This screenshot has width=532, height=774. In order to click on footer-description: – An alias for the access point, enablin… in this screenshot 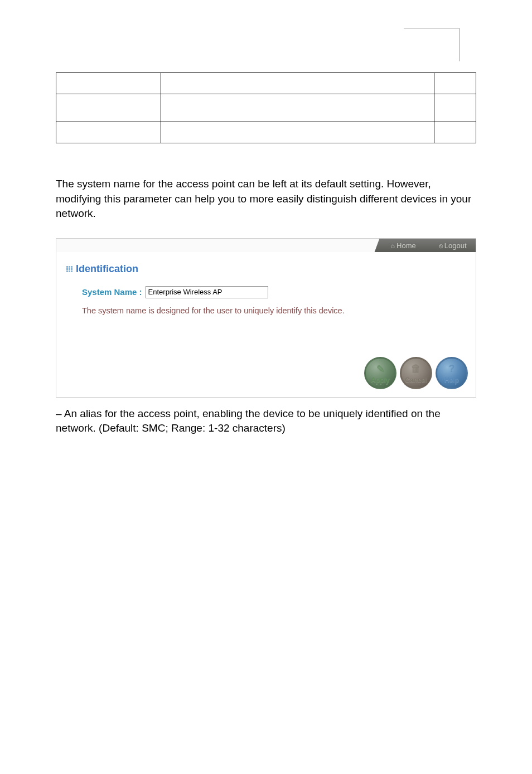, I will do `click(266, 422)`.